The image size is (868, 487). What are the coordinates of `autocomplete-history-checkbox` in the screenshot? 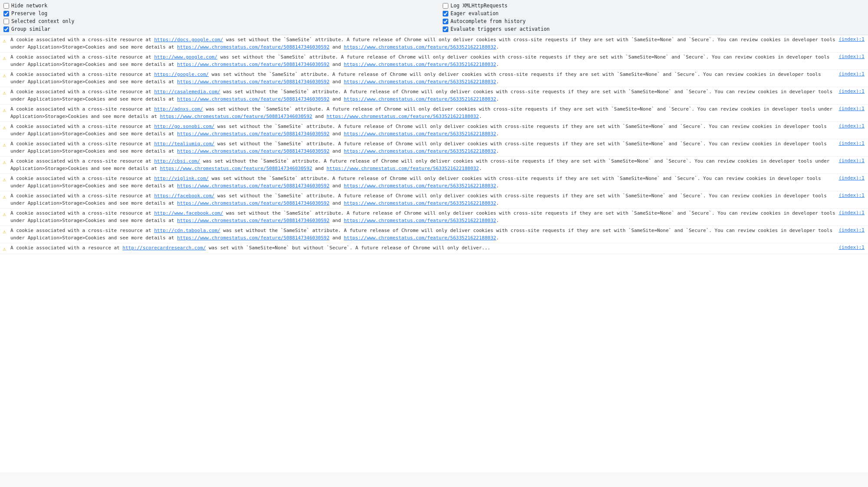 It's located at (445, 22).